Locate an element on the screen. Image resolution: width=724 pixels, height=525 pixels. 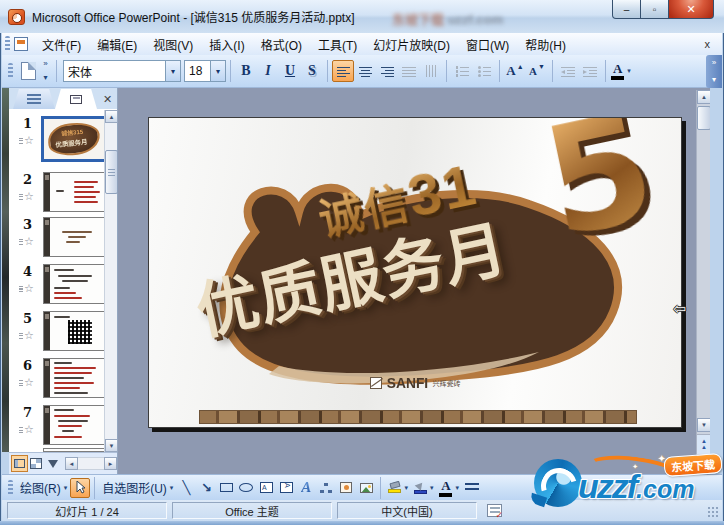
decrease-indent-button is located at coordinates (568, 71).